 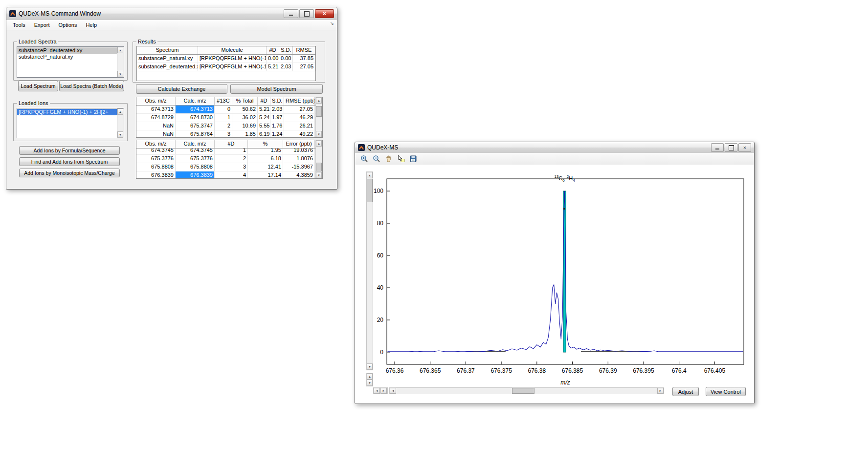 What do you see at coordinates (299, 151) in the screenshot?
I see `table-cell: 19.0376` at bounding box center [299, 151].